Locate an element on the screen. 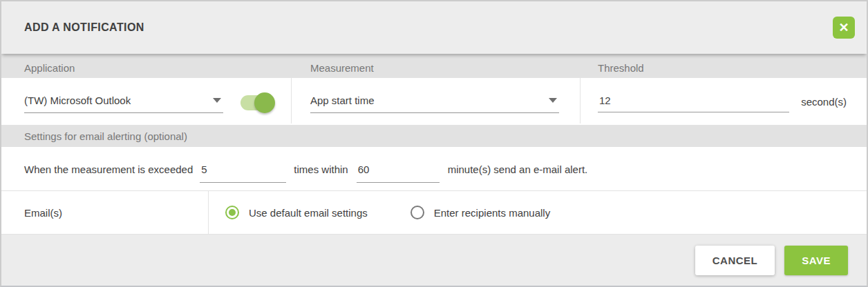 Image resolution: width=868 pixels, height=287 pixels. emails-row: Email(s) Use default email settings Ente… is located at coordinates (434, 212).